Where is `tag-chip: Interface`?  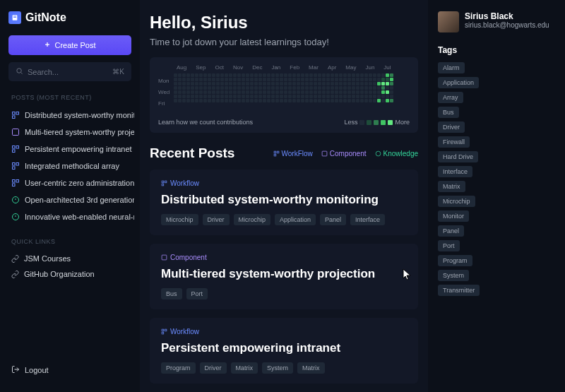 tag-chip: Interface is located at coordinates (367, 220).